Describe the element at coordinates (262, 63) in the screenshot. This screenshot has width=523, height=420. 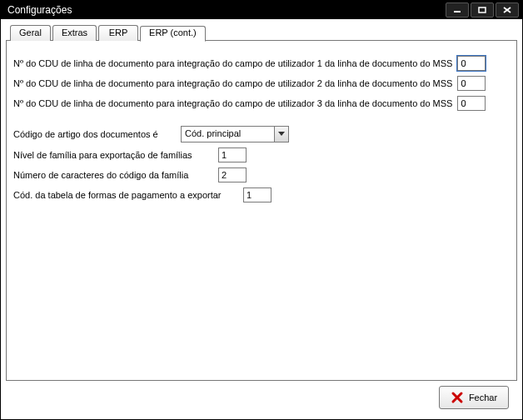
I see `row-cdu1: Nº do CDU de linha de documento para int…` at that location.